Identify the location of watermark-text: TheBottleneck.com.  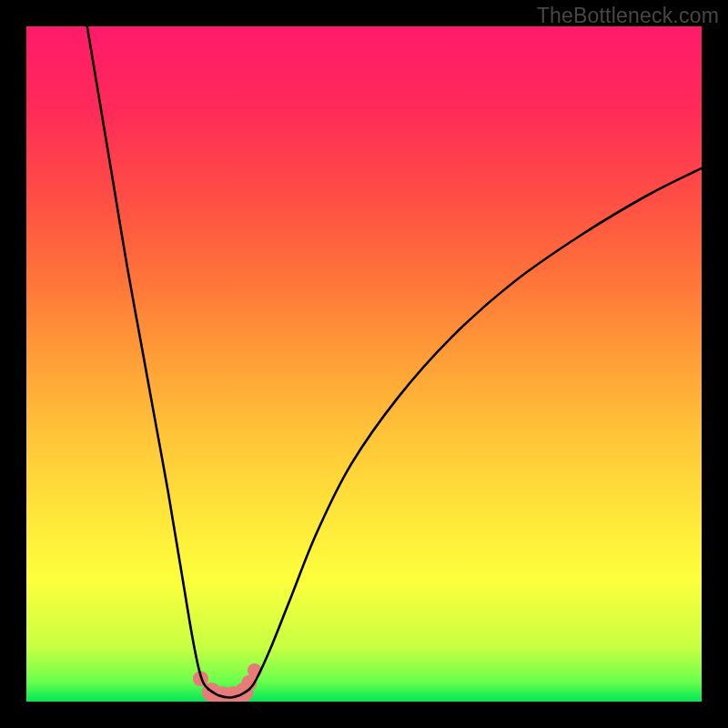
(628, 16).